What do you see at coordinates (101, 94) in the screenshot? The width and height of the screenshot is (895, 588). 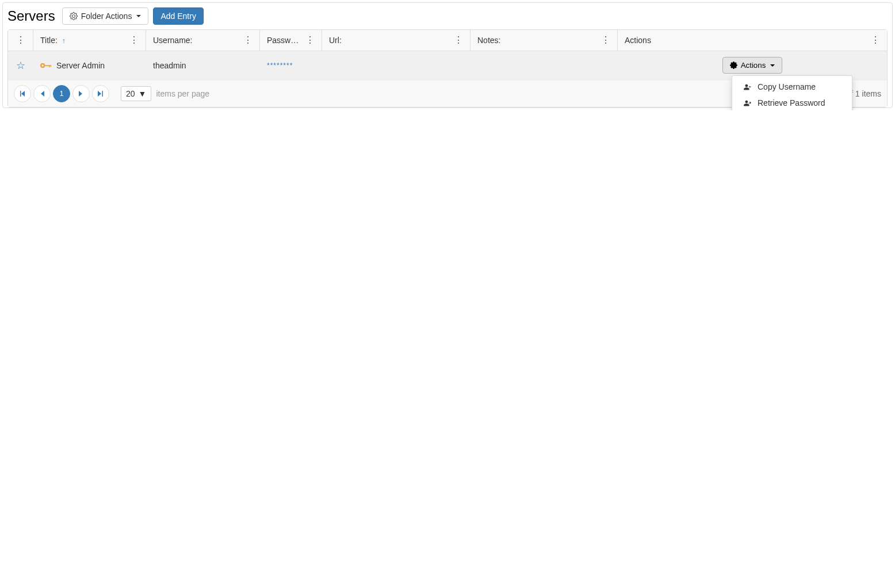 I see `pager-last-button` at bounding box center [101, 94].